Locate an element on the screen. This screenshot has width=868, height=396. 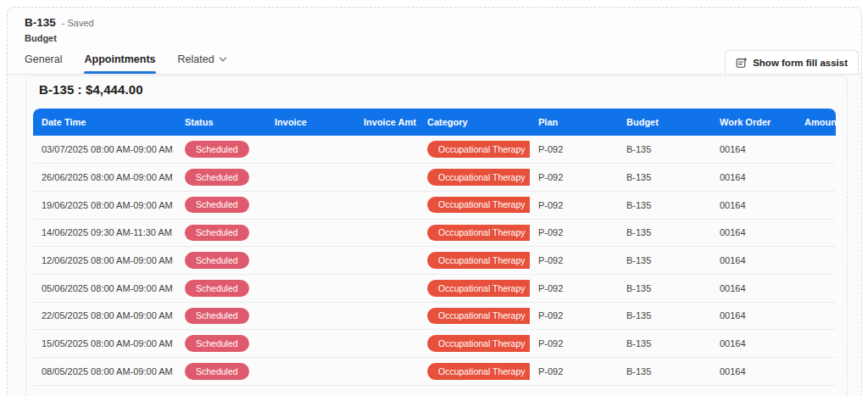
cell-date-time: 05/06/2025 08:00 AM-09:00 AM is located at coordinates (105, 288).